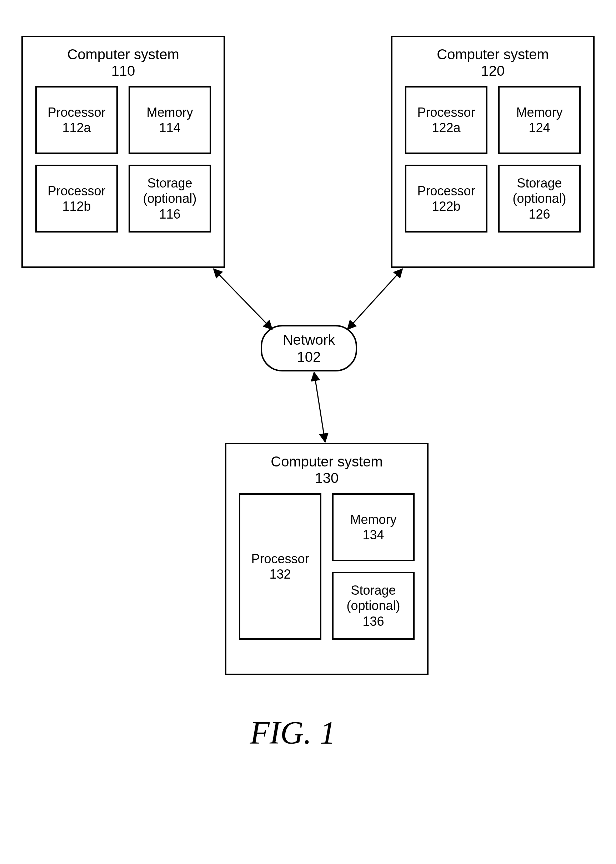 This screenshot has width=616, height=864. What do you see at coordinates (327, 559) in the screenshot?
I see `computer-system-130: Computer system 130 Processor 132 Memory…` at bounding box center [327, 559].